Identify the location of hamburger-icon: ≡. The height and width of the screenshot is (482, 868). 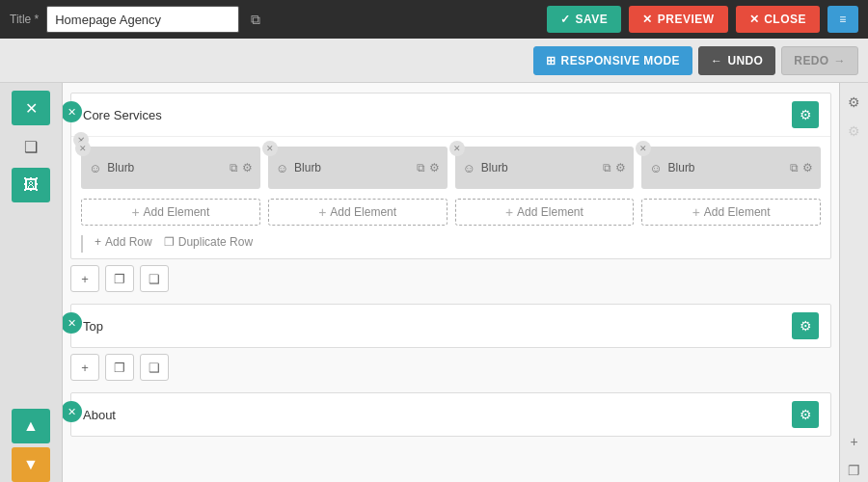
(843, 19).